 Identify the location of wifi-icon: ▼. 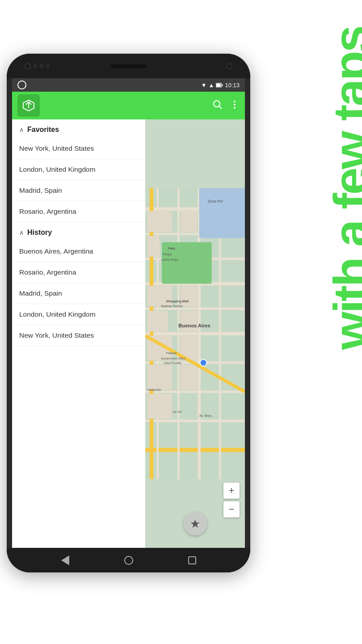
(204, 85).